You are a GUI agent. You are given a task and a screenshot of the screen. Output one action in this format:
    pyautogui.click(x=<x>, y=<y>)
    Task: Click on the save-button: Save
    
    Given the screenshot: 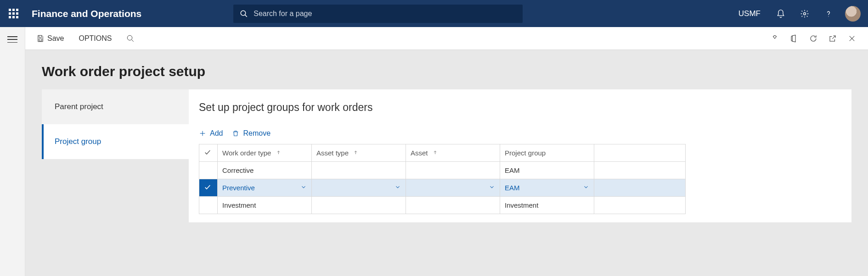 What is the action you would take?
    pyautogui.click(x=50, y=39)
    